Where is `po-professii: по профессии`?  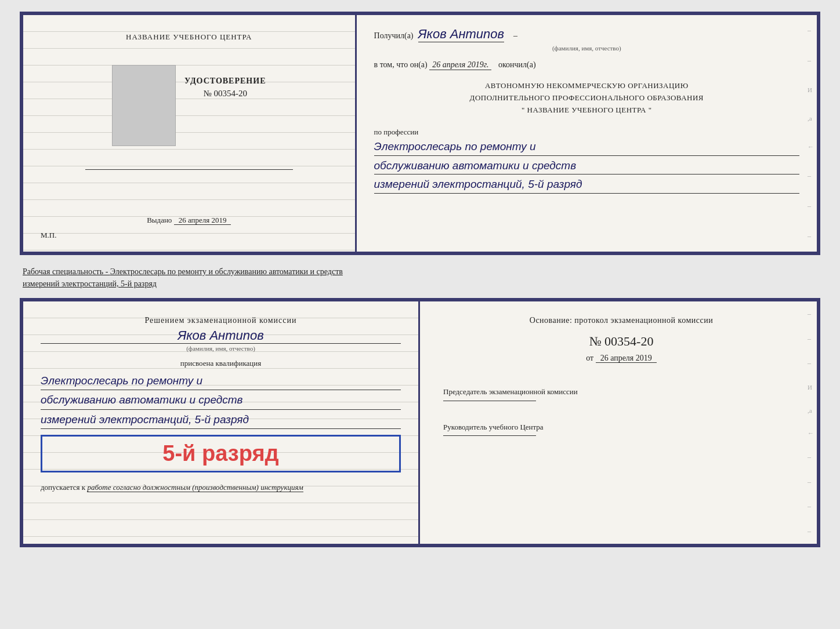 po-professii: по профессии is located at coordinates (587, 132).